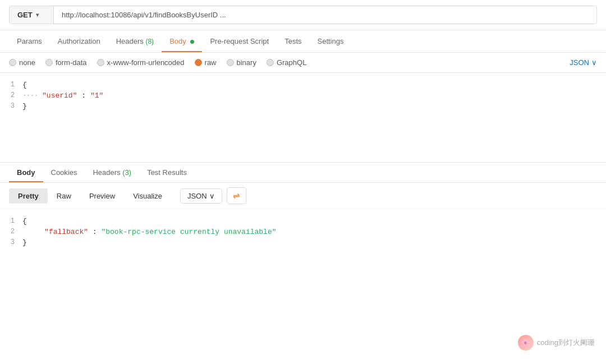  Describe the element at coordinates (64, 196) in the screenshot. I see `format-raw: Raw` at that location.